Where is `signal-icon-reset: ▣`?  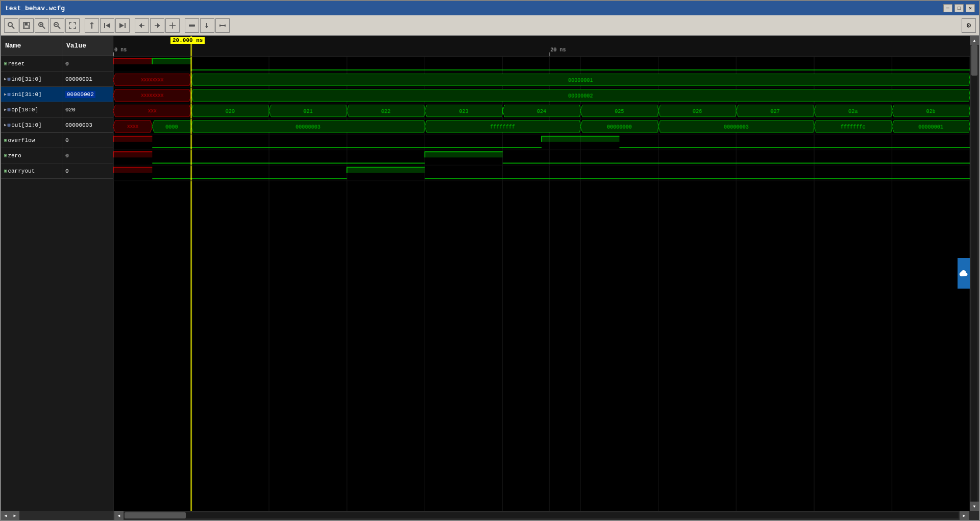
signal-icon-reset: ▣ is located at coordinates (5, 63).